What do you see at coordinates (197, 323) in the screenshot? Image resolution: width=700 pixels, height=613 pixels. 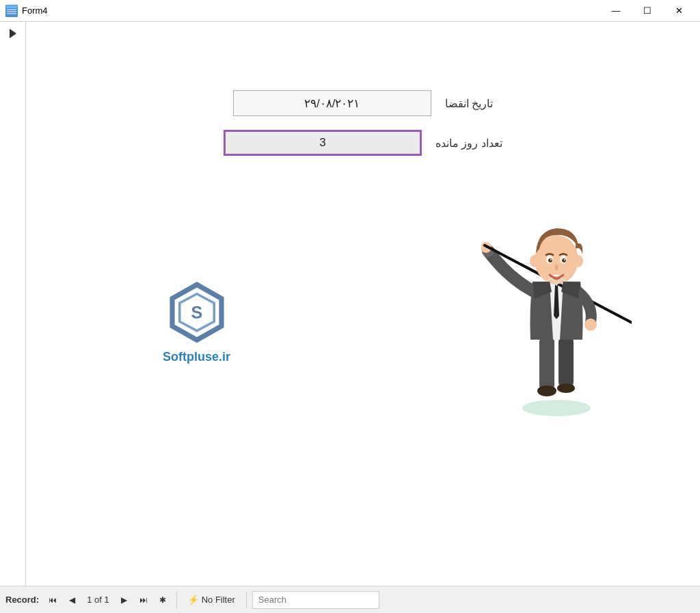 I see `logo-area: S Softpluse.ir` at bounding box center [197, 323].